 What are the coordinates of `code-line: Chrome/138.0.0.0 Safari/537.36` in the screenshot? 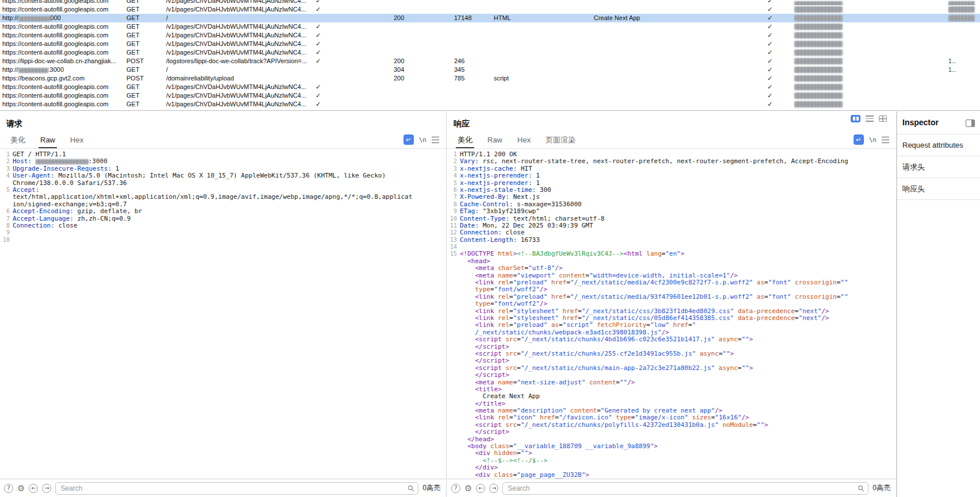 It's located at (224, 183).